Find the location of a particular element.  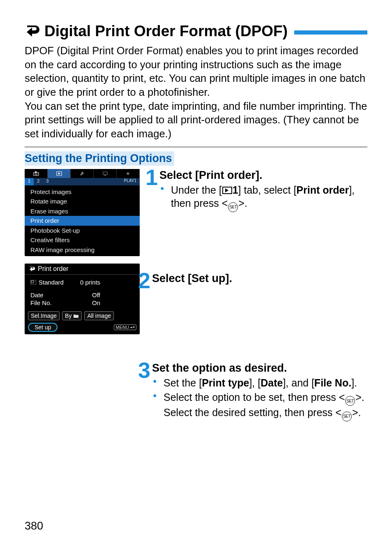

step-3-bullet-1: Set the [Print type], [Date], and [File … is located at coordinates (260, 383).